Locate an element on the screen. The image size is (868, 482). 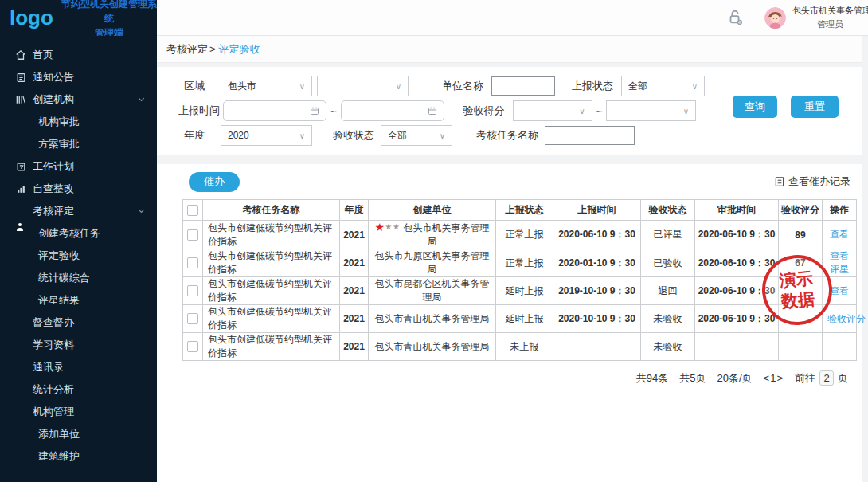
region-select-value: 包头市 is located at coordinates (242, 86).